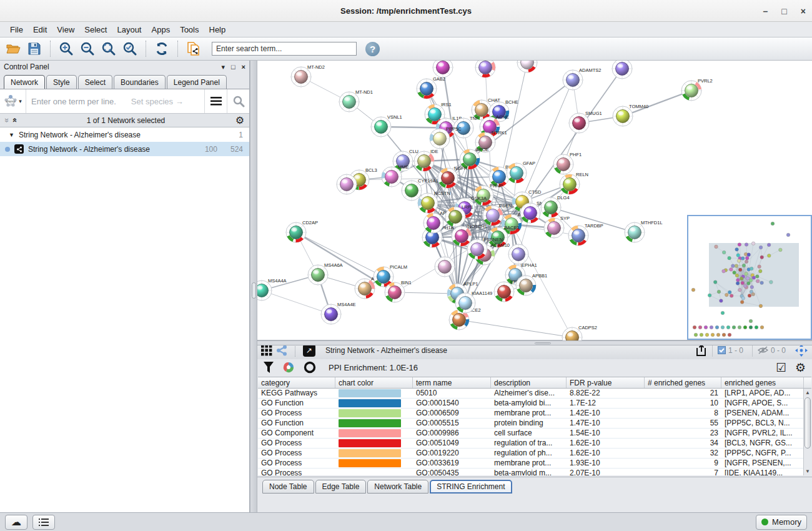 The width and height of the screenshot is (812, 531). I want to click on tab-network-table: Network Table, so click(398, 487).